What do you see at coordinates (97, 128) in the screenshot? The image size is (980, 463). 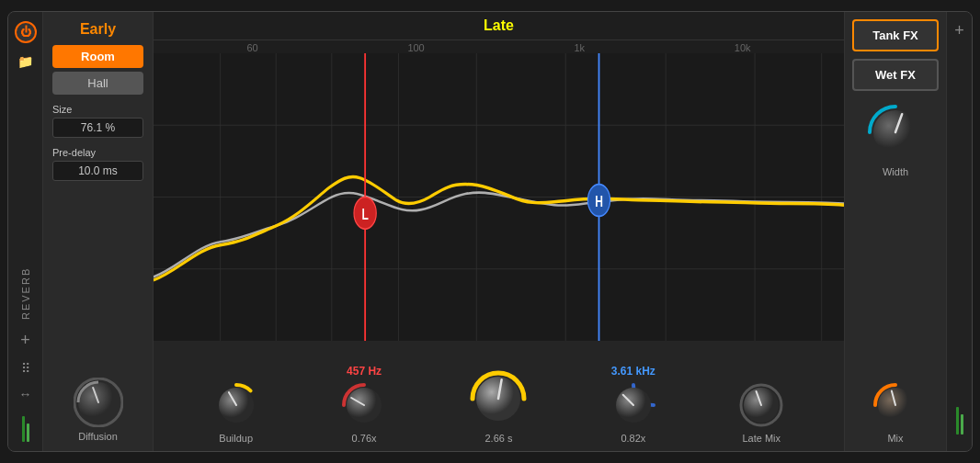 I see `size-value: 76.1 %` at bounding box center [97, 128].